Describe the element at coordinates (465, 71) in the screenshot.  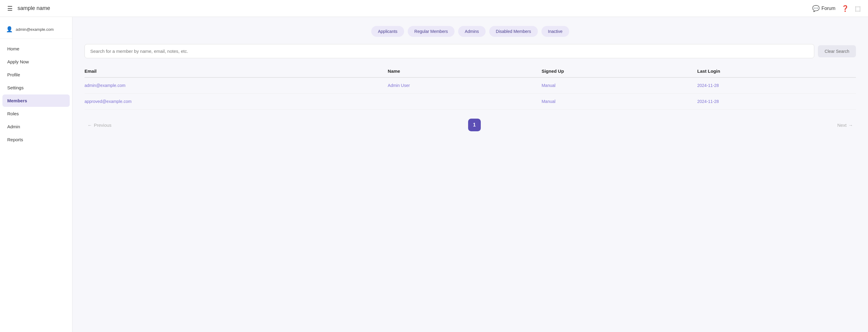
I see `col-name: Name` at that location.